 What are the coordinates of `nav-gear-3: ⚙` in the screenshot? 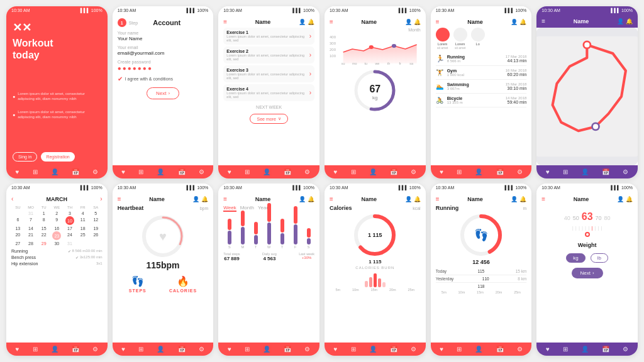 It's located at (307, 172).